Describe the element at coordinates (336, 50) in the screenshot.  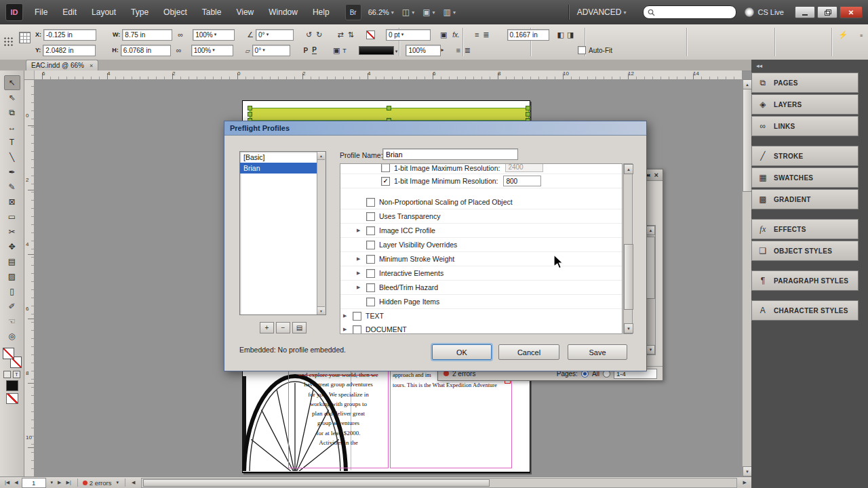
I see `formatting-container-icon` at that location.